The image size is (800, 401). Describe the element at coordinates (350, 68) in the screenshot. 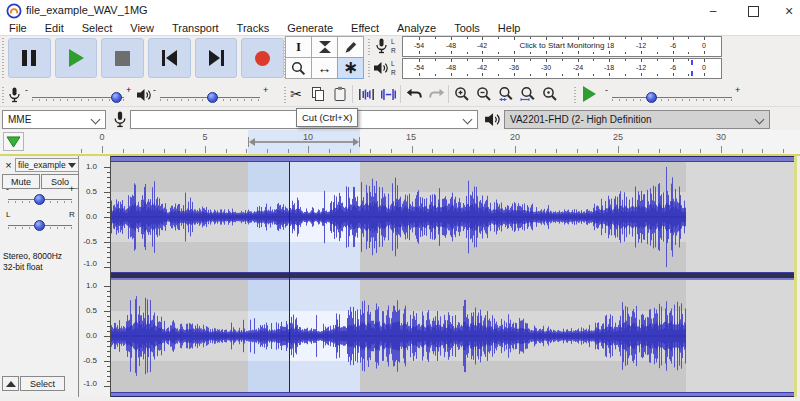

I see `multi-tool-button: ∗` at that location.